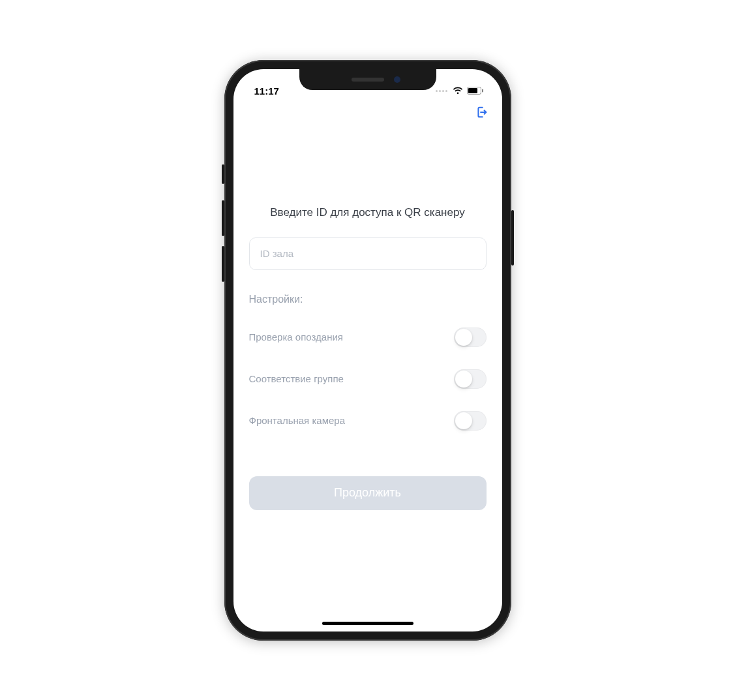 The width and height of the screenshot is (735, 700). Describe the element at coordinates (460, 91) in the screenshot. I see `status-indicators` at that location.